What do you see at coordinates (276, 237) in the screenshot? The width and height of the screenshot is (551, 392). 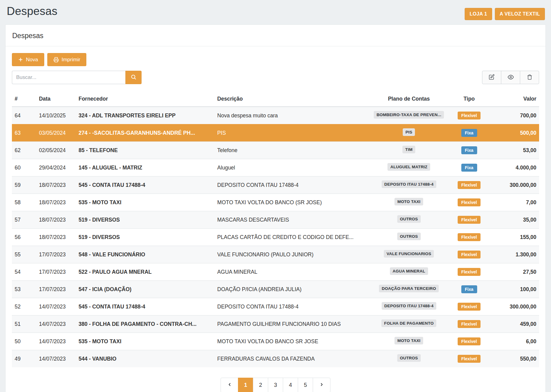 I see `table-row: 56 18/07/2023 519 - DIVERSOS PLACAS CART…` at bounding box center [276, 237].